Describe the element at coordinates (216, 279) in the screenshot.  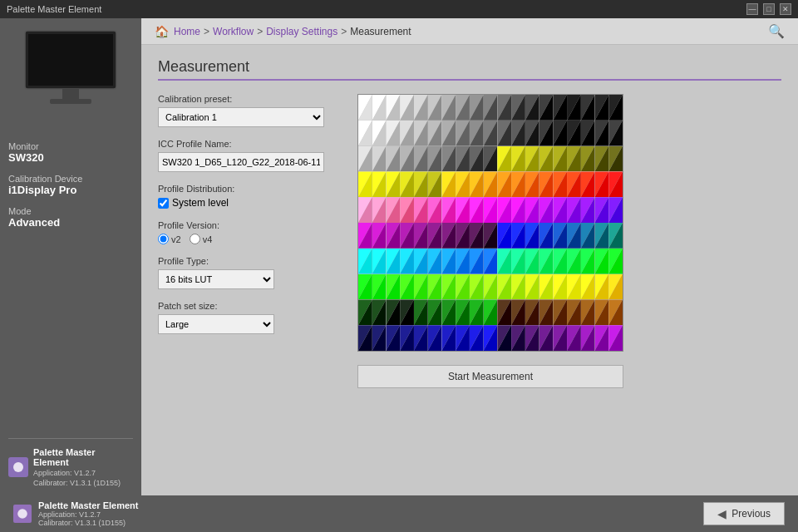
I see `profile-type-select: 16 bits LUT 8 bits LUT` at that location.